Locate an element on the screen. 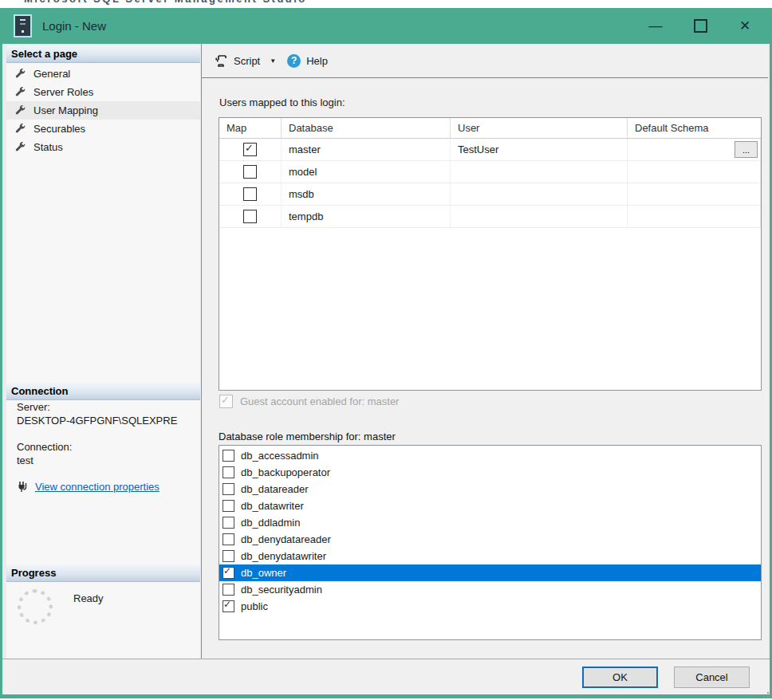 The width and height of the screenshot is (772, 700). sidebar-page-label: General is located at coordinates (52, 73).